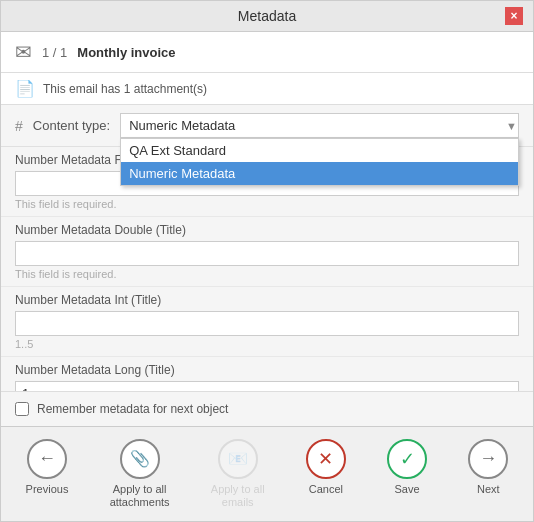 The image size is (534, 522). Describe the element at coordinates (47, 459) in the screenshot. I see `previous-icon: ←` at that location.